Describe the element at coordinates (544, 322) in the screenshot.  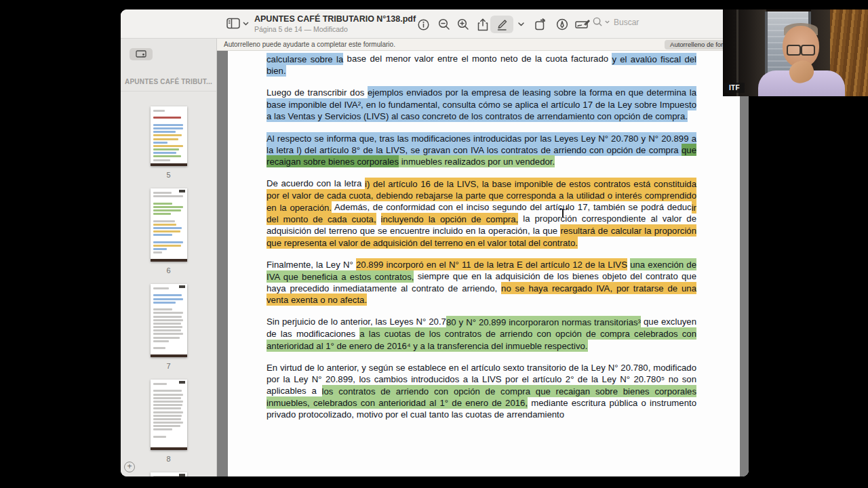
I see `text-segment: 80 y N° 20.899 incorporaron normas trans…` at that location.